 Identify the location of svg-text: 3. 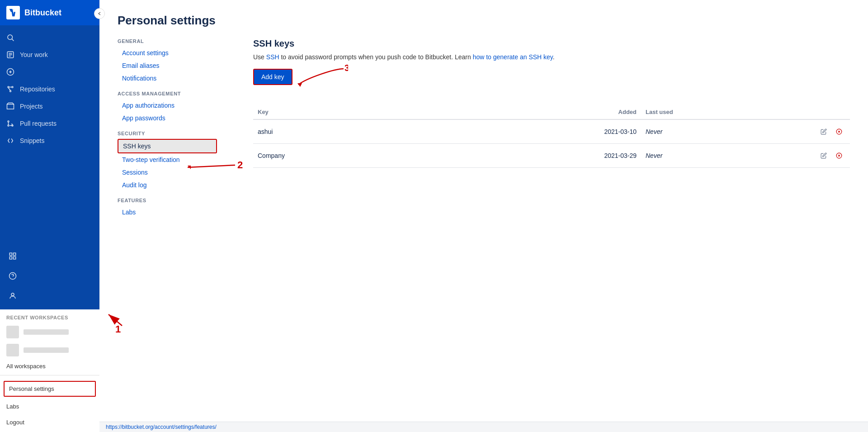
(346, 69).